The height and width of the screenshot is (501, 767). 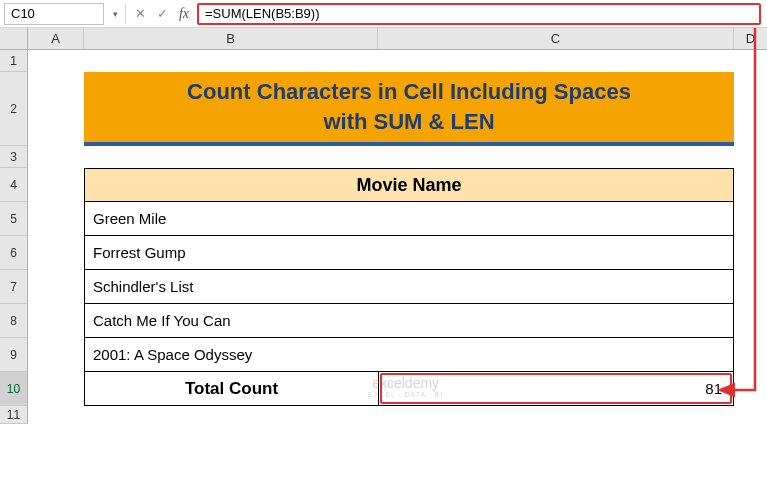 What do you see at coordinates (162, 14) in the screenshot?
I see `confirm-icon: ✓` at bounding box center [162, 14].